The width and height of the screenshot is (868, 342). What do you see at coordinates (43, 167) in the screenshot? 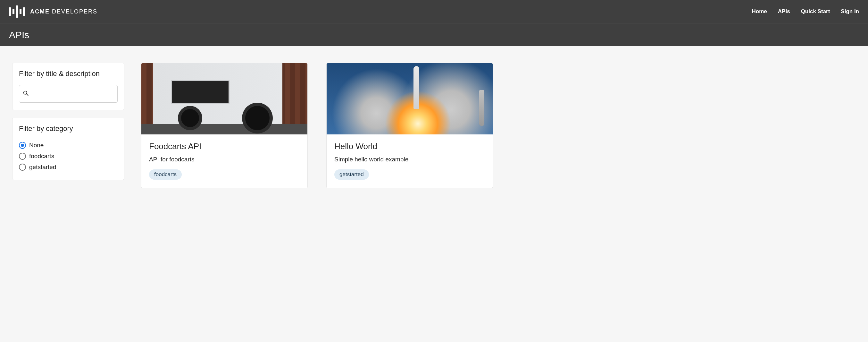
I see `category-label: getstarted` at bounding box center [43, 167].